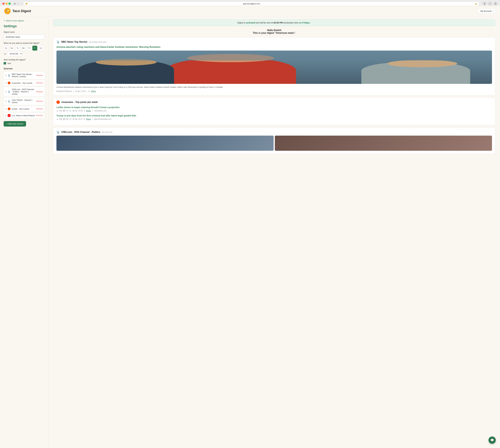 This screenshot has width=500, height=448. What do you see at coordinates (93, 111) in the screenshot?
I see `external-icon-1: ↗` at bounding box center [93, 111].